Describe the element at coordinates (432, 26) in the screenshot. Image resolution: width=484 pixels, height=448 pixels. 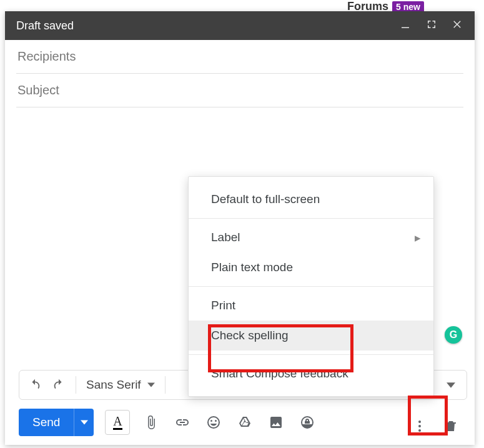
I see `fullscreen-icon` at that location.